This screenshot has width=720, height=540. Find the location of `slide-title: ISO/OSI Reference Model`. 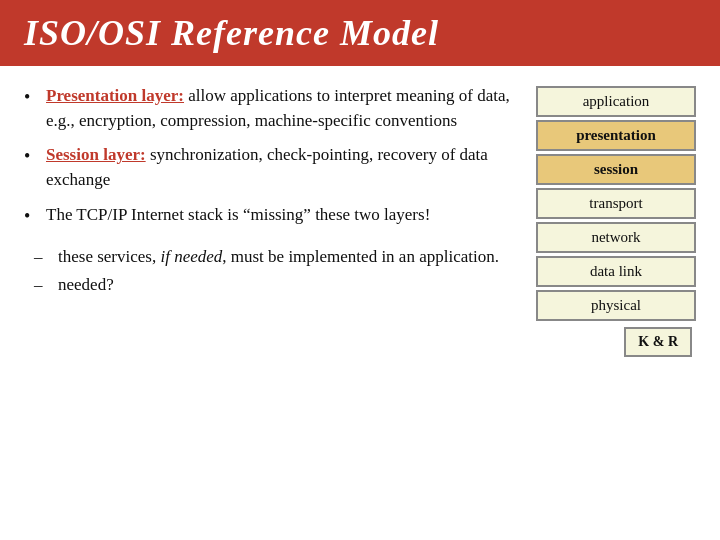

slide-title: ISO/OSI Reference Model is located at coordinates (232, 33).